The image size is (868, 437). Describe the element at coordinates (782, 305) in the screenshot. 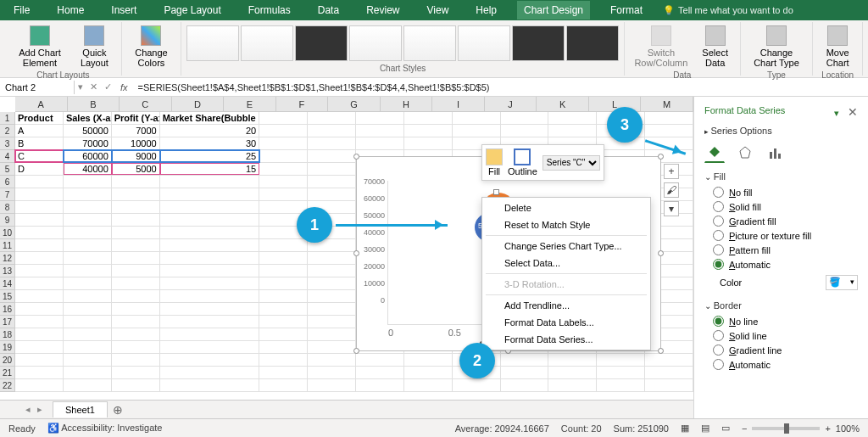

I see `border-section: Border` at that location.